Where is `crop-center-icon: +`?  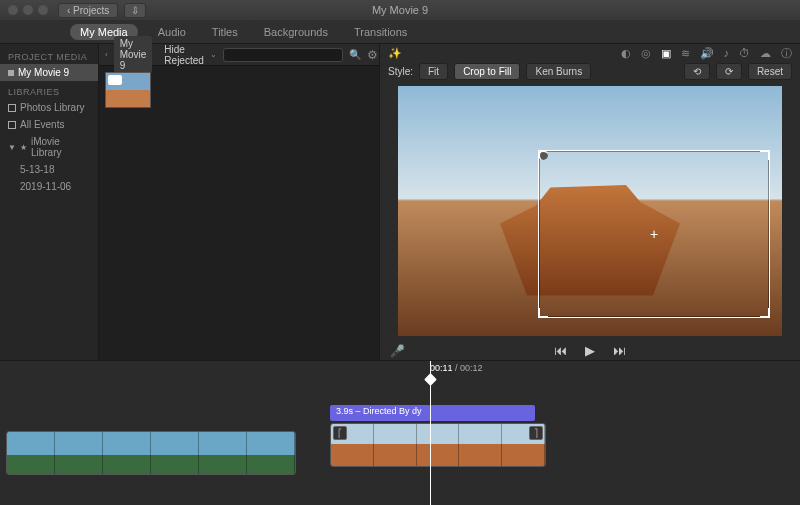
crop-center-icon: + is located at coordinates (654, 234).